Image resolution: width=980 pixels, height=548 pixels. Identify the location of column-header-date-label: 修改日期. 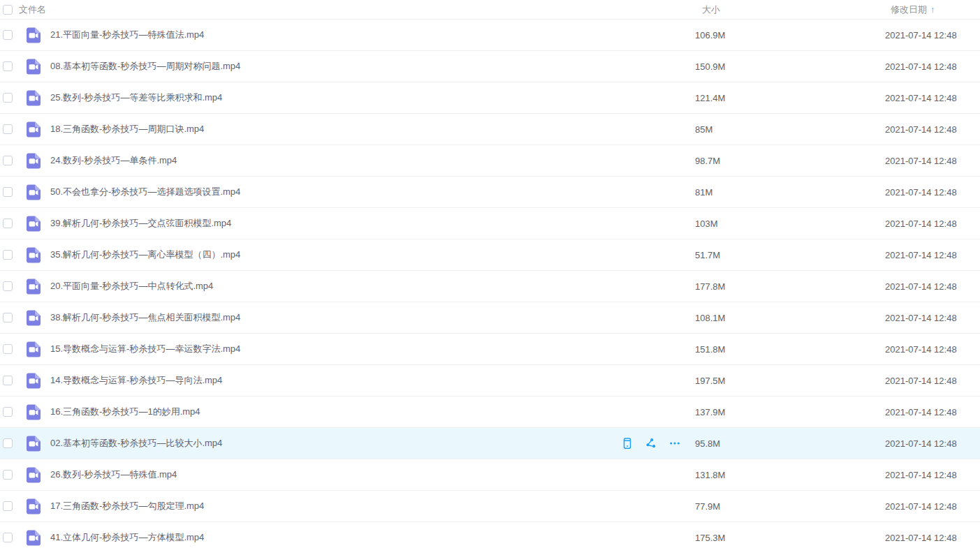
(909, 10).